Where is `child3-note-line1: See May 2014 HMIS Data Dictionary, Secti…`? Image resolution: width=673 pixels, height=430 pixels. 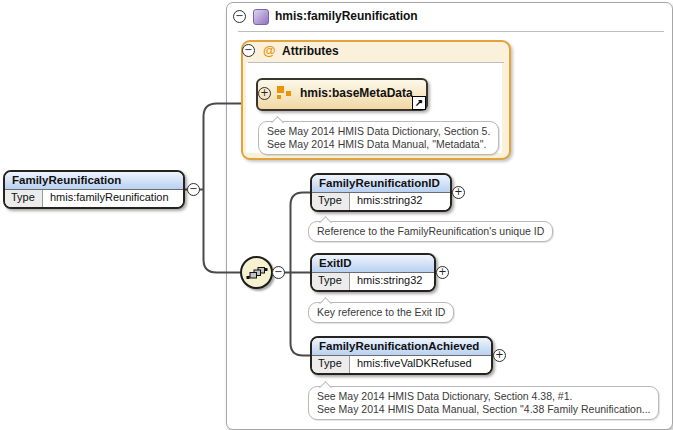 child3-note-line1: See May 2014 HMIS Data Dictionary, Secti… is located at coordinates (484, 396).